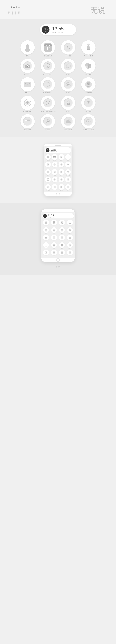  What do you see at coordinates (68, 48) in the screenshot?
I see `phone-icon-circle` at bounding box center [68, 48].